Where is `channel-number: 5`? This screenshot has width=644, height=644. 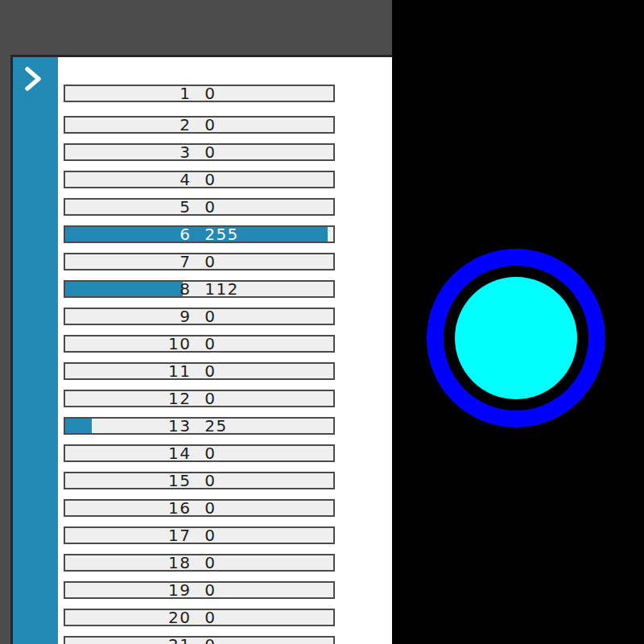
channel-number: 5 is located at coordinates (185, 207).